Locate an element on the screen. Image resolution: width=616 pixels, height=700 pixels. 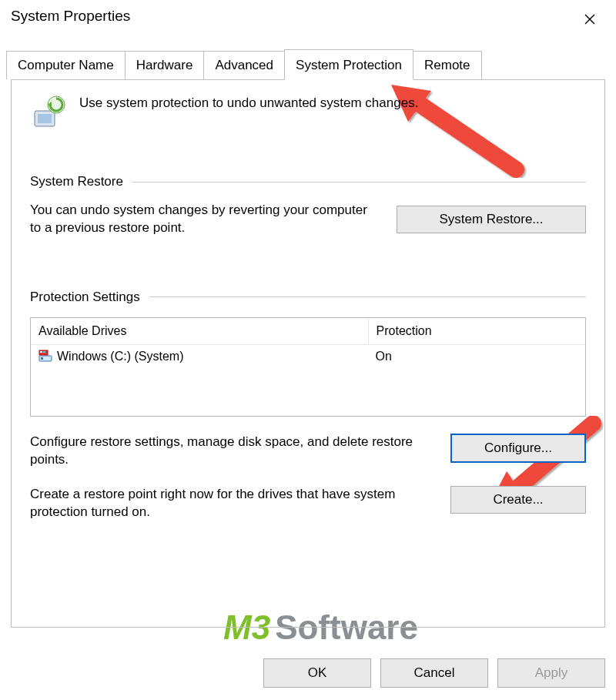
intro-row: Use system protection to undo unwanted s… is located at coordinates (308, 112).